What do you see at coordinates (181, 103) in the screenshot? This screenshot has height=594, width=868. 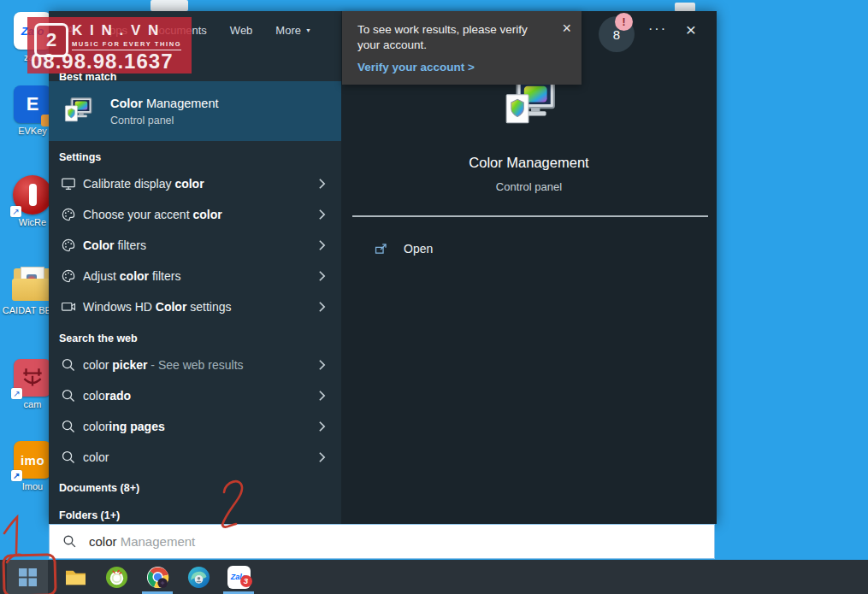 I see `text-segment: Management` at bounding box center [181, 103].